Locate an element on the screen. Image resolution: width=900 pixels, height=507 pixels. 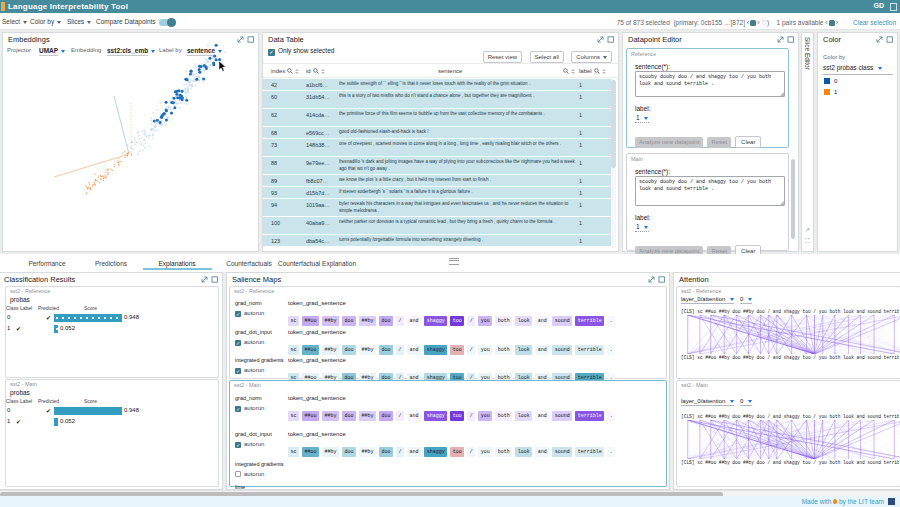
table-row: 93d15b7d…if steven soderbergh 's ` solar… is located at coordinates (438, 193).